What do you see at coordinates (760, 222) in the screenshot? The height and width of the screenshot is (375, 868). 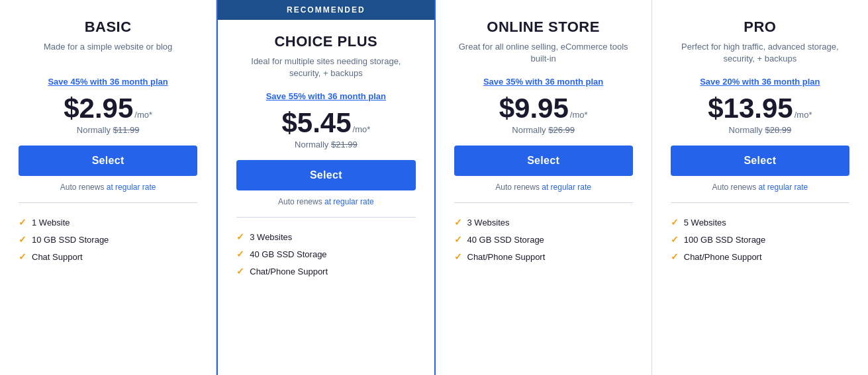 I see `feature-item: ✓ 5 Websites` at bounding box center [760, 222].